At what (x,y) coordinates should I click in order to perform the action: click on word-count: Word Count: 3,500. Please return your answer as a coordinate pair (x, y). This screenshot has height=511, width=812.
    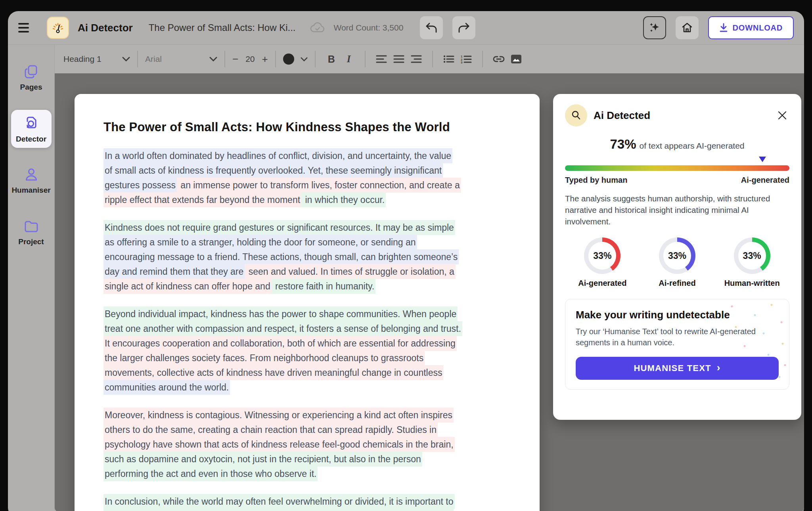
    Looking at the image, I should click on (369, 28).